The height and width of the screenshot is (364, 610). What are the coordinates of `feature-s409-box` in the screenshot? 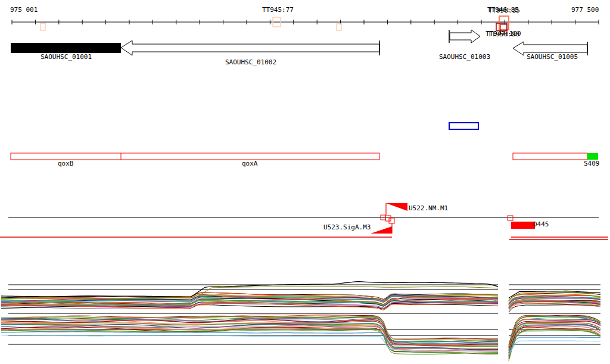 It's located at (550, 156).